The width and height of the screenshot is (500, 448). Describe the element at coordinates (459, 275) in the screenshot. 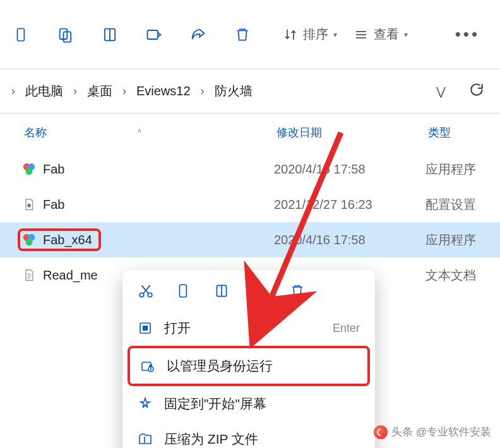

I see `file-type: 文本文档` at that location.